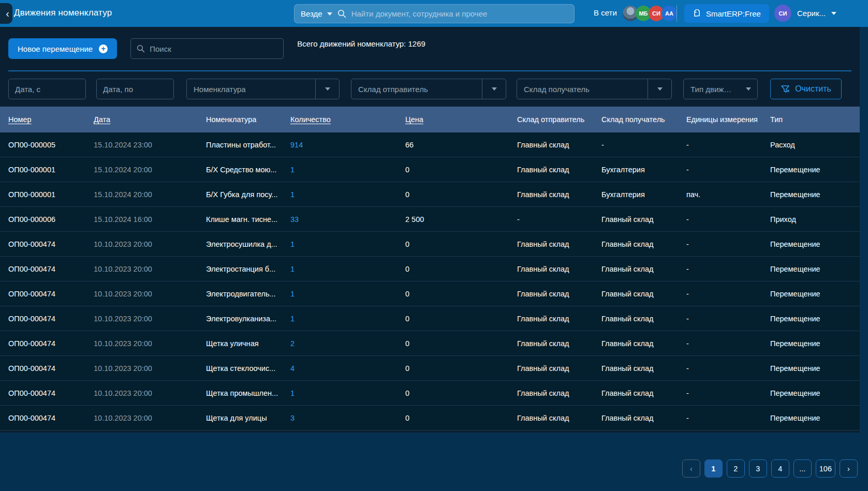 This screenshot has width=868, height=491. What do you see at coordinates (295, 219) in the screenshot?
I see `quantity-link: 33` at bounding box center [295, 219].